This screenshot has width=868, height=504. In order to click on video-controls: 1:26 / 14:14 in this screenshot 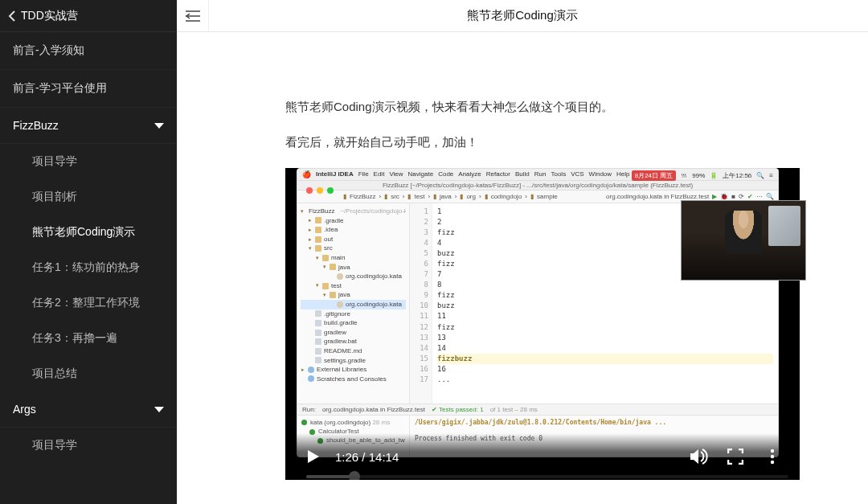, I will do `click(542, 457)`.